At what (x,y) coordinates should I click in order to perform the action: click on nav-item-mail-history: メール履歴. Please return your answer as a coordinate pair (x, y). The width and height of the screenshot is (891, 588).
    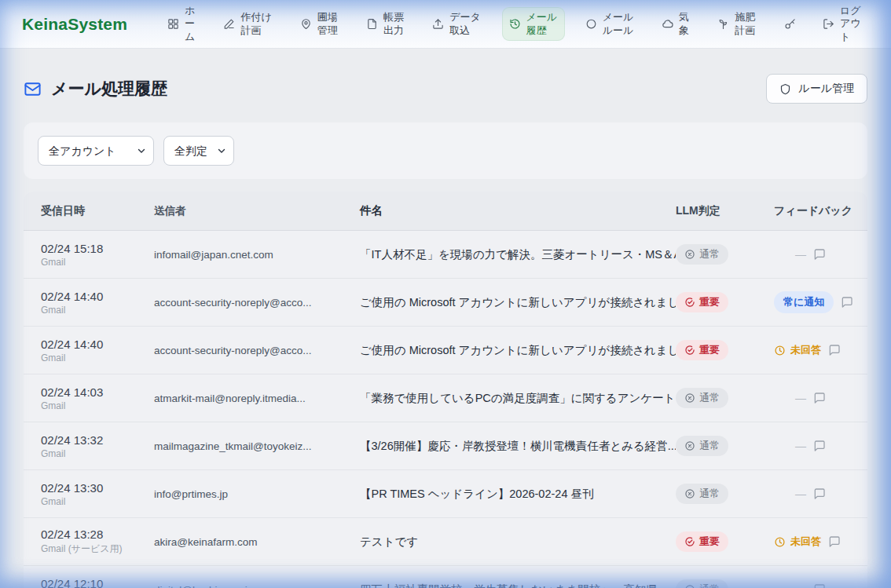
    Looking at the image, I should click on (534, 24).